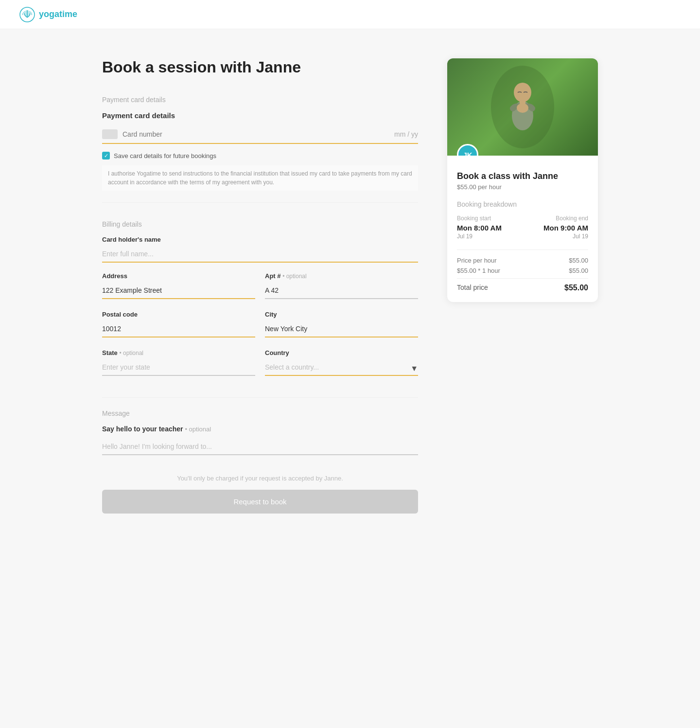  Describe the element at coordinates (341, 291) in the screenshot. I see `apt-field: Apt # • optional` at that location.